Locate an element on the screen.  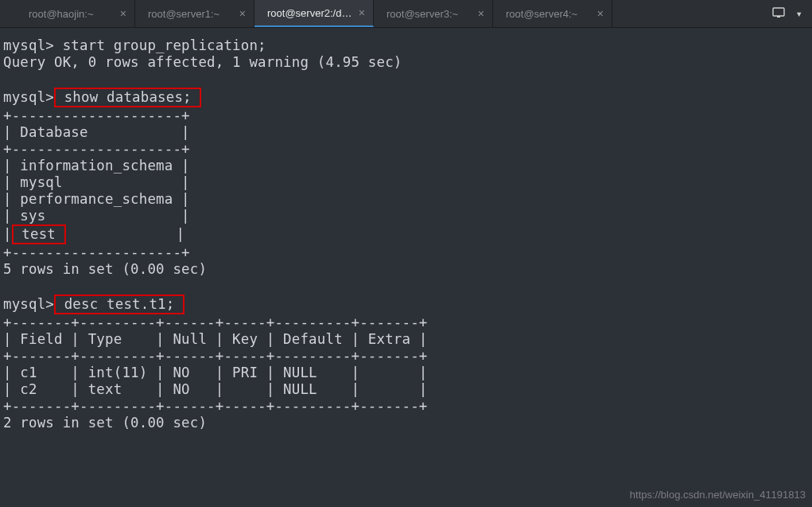
tab-server3: root@server3:~ × is located at coordinates (433, 14).